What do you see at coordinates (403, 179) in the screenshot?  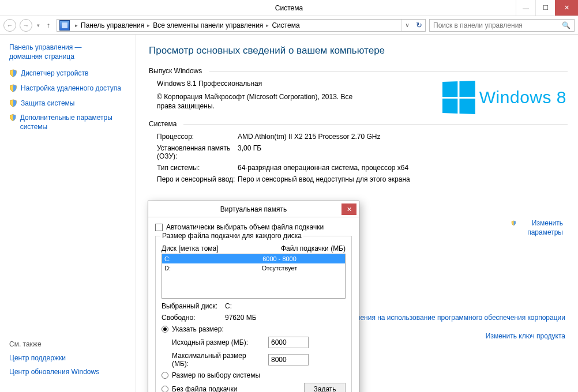 I see `value-pen-touch: Перо и сенсорный ввод недоступны для это…` at bounding box center [403, 179].